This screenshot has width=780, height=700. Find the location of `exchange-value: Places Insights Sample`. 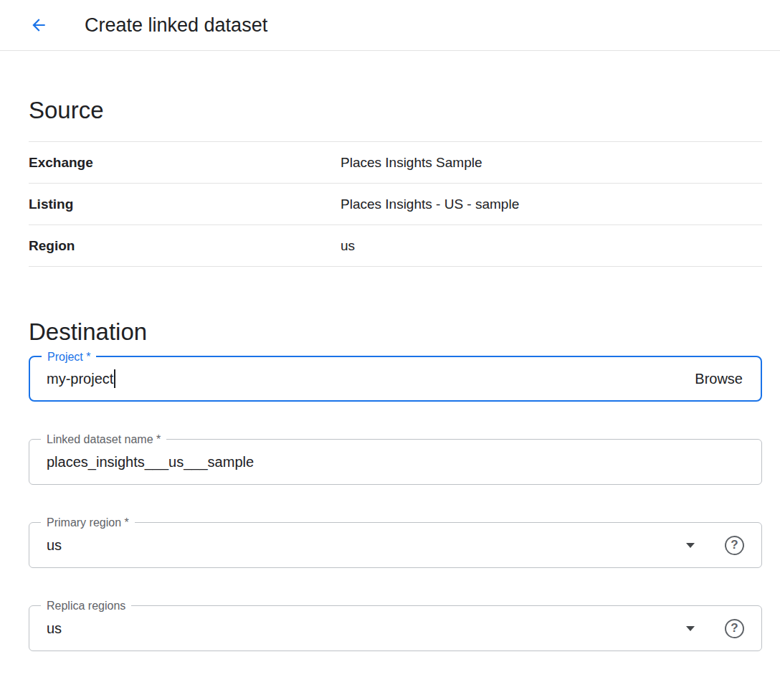

exchange-value: Places Insights Sample is located at coordinates (412, 163).